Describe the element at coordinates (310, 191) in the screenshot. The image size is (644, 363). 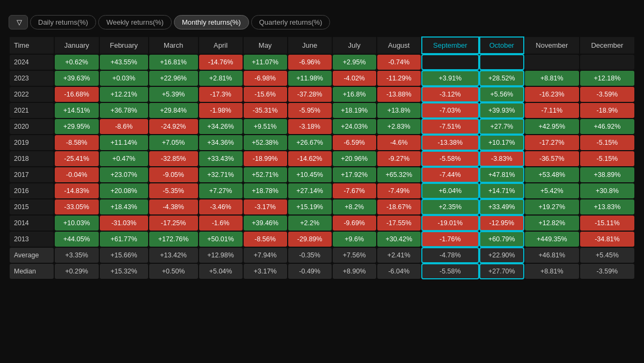
I see `data-cell: +27.14%` at that location.